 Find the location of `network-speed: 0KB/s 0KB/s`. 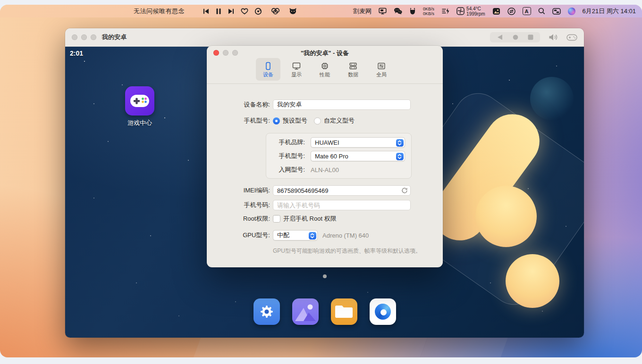

network-speed: 0KB/s 0KB/s is located at coordinates (429, 11).